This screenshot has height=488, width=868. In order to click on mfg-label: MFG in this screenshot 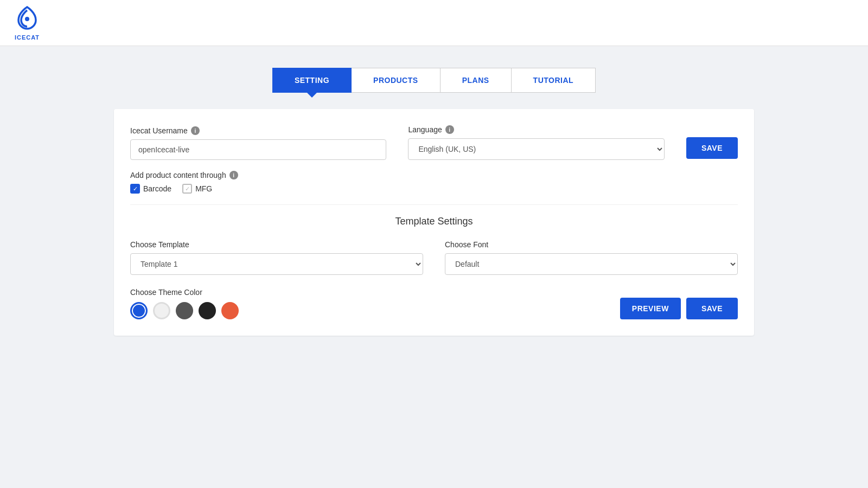, I will do `click(204, 189)`.